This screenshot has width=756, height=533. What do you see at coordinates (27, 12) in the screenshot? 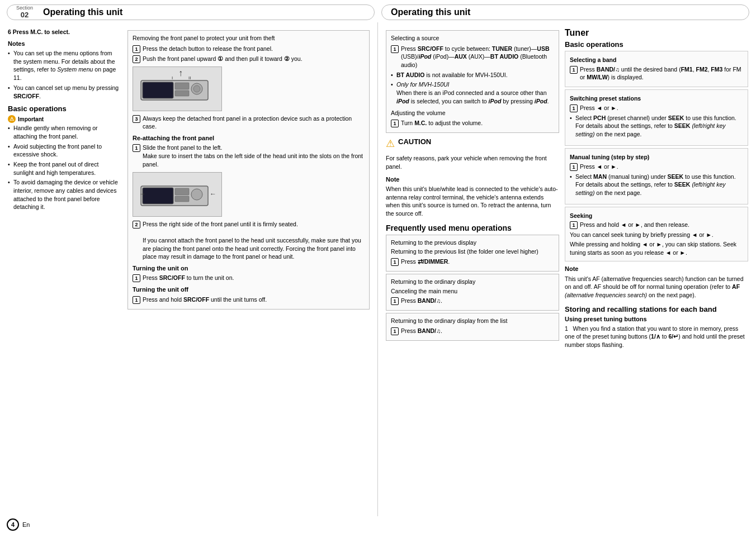
I see `section-badge-left: Section 02` at bounding box center [27, 12].